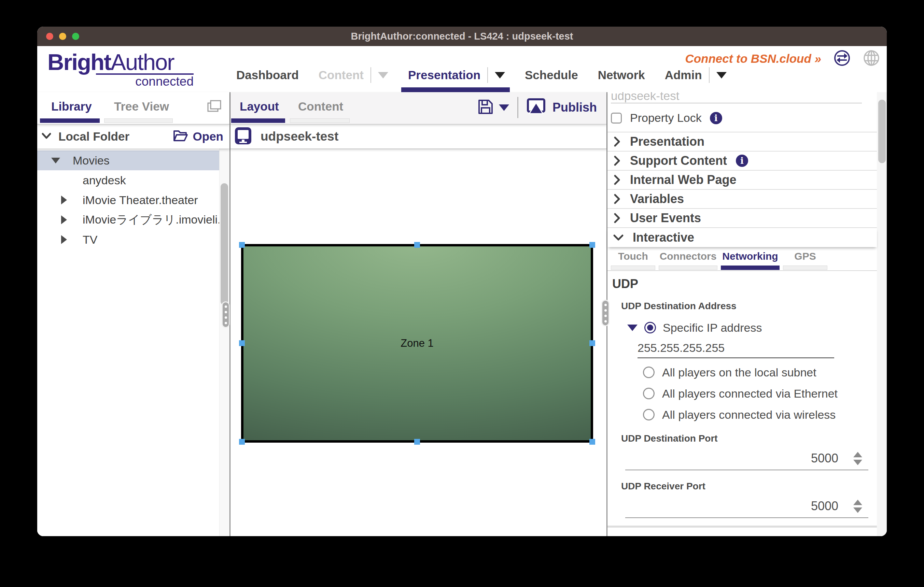 Image resolution: width=924 pixels, height=587 pixels. What do you see at coordinates (684, 75) in the screenshot?
I see `nav-admin: Admin` at bounding box center [684, 75].